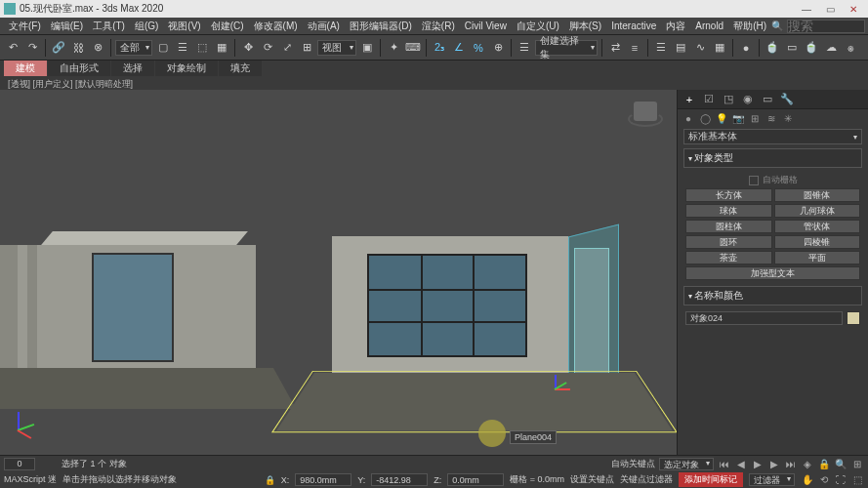  Describe the element at coordinates (748, 100) in the screenshot. I see `motion-tab: ◉` at that location.